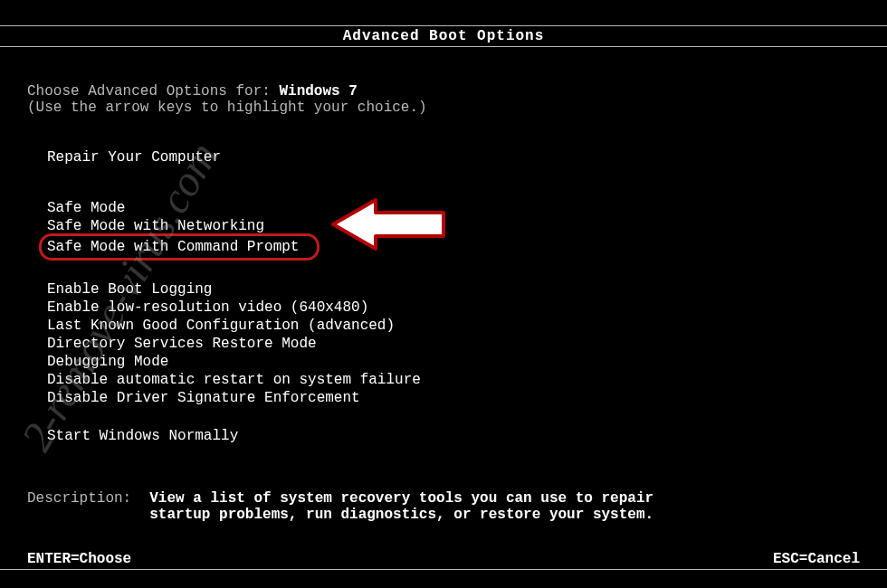  What do you see at coordinates (467, 226) in the screenshot?
I see `menu-option: Safe Mode with Networking` at bounding box center [467, 226].